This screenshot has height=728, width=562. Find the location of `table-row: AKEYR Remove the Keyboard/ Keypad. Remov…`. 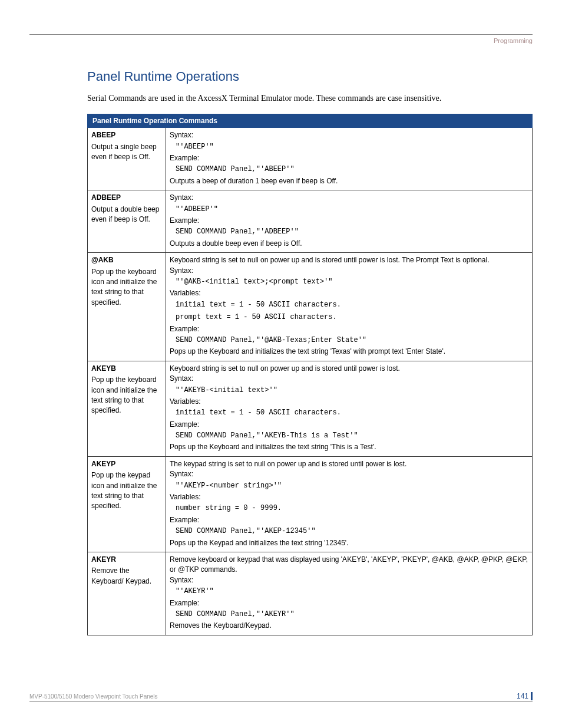

table-row: AKEYR Remove the Keyboard/ Keypad. Remov… is located at coordinates (310, 593).